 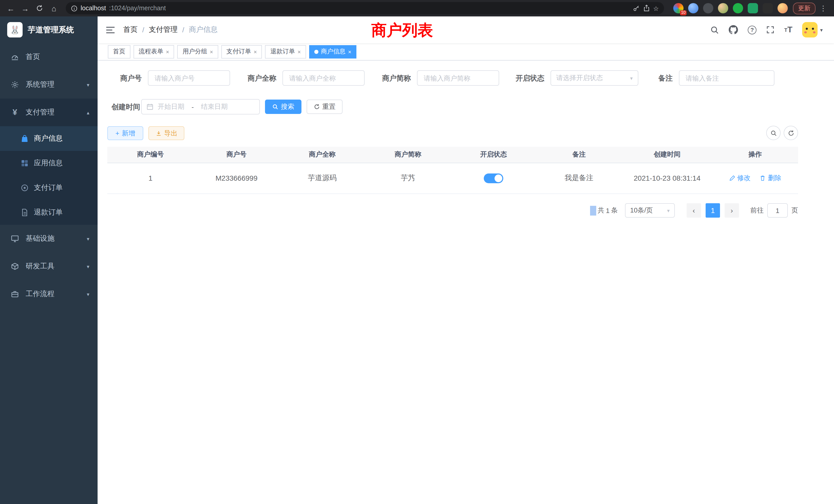 What do you see at coordinates (738, 8) in the screenshot?
I see `extension-icon-green-circle` at bounding box center [738, 8].